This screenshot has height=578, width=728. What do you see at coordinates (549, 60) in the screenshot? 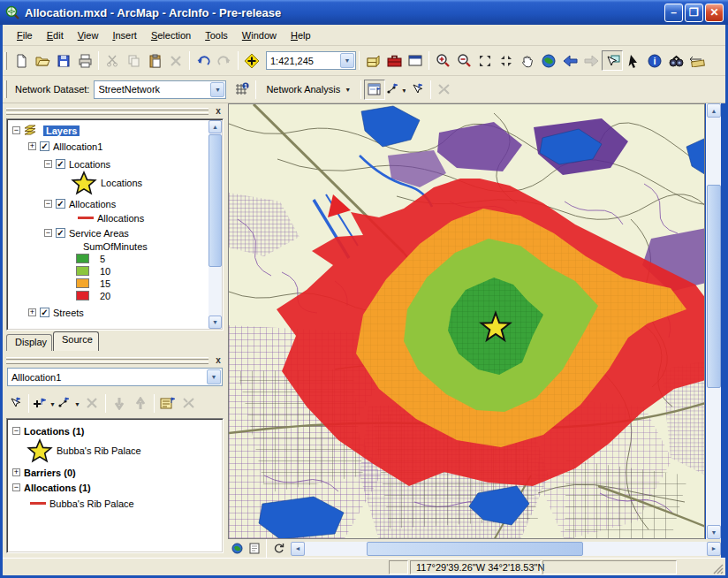
I see `full-extent-button` at bounding box center [549, 60].